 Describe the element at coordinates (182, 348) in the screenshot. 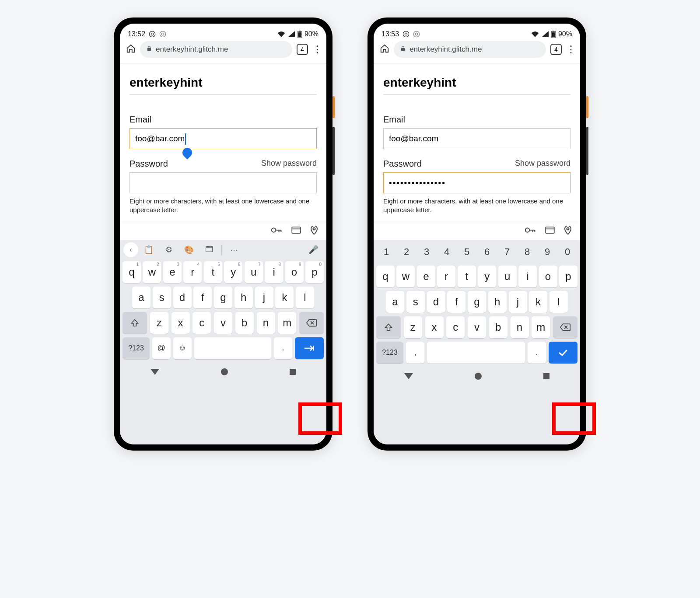

I see `emoji-key: ☺` at that location.